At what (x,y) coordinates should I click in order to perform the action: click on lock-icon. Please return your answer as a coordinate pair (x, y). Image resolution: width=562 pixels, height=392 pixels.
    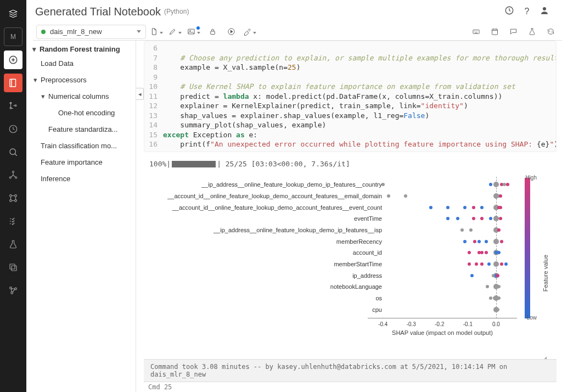
    Looking at the image, I should click on (212, 32).